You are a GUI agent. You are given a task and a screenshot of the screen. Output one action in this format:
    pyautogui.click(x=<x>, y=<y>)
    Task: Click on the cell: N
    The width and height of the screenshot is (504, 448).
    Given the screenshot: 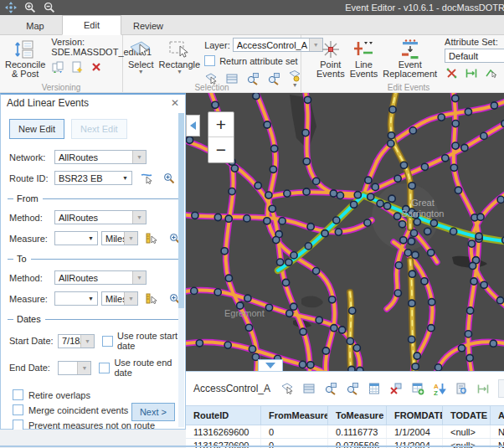 What is the action you would take?
    pyautogui.click(x=497, y=432)
    